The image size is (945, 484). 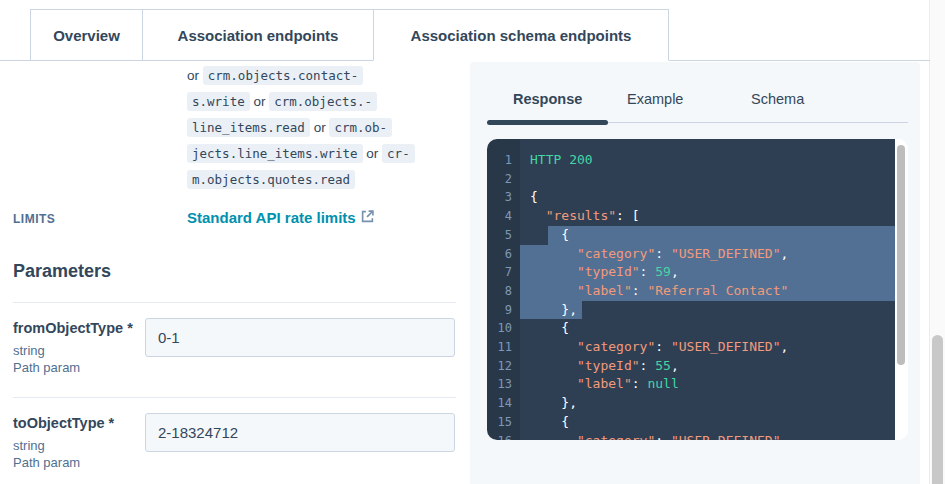 What do you see at coordinates (218, 102) in the screenshot?
I see `scope-code-chip: s.write` at bounding box center [218, 102].